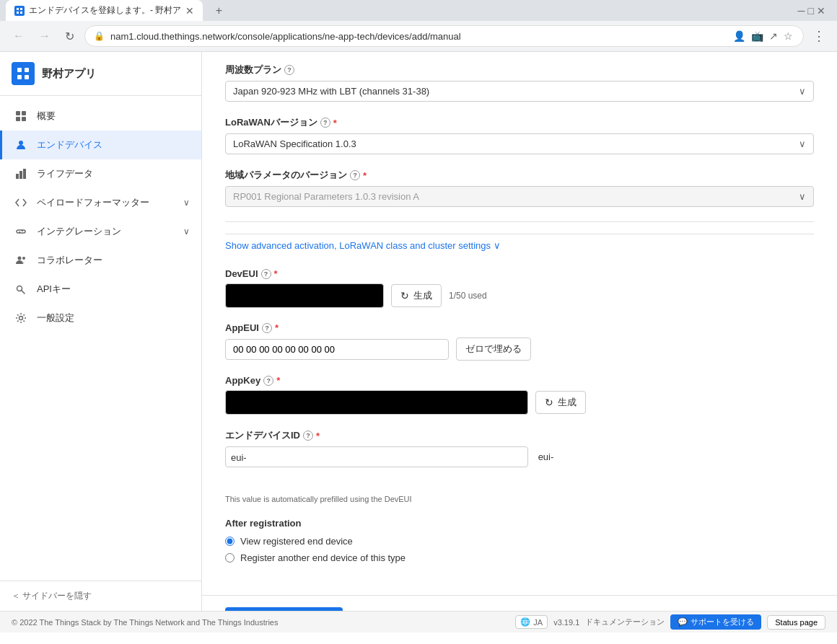  What do you see at coordinates (520, 91) in the screenshot?
I see `freq-plan-select: Japan 920-923 MHz with LBT (channels 31-…` at bounding box center [520, 91].